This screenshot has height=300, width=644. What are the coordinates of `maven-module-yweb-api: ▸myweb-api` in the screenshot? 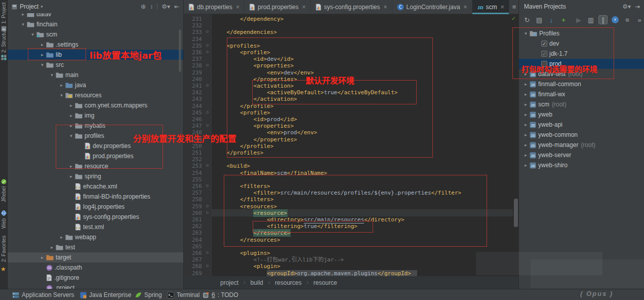 It's located at (581, 125).